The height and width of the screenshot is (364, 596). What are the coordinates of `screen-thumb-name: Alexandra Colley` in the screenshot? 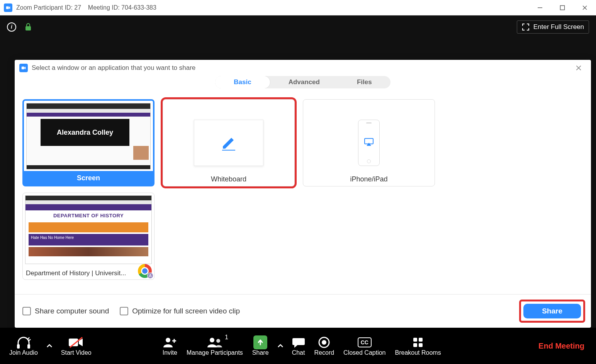 It's located at (85, 132).